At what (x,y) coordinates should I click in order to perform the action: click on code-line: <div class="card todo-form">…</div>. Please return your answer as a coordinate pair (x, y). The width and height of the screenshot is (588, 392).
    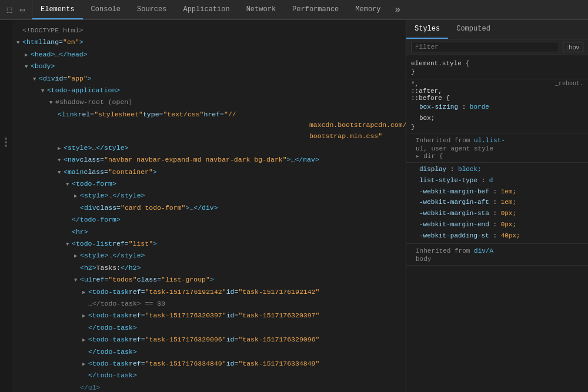
    Looking at the image, I should click on (209, 208).